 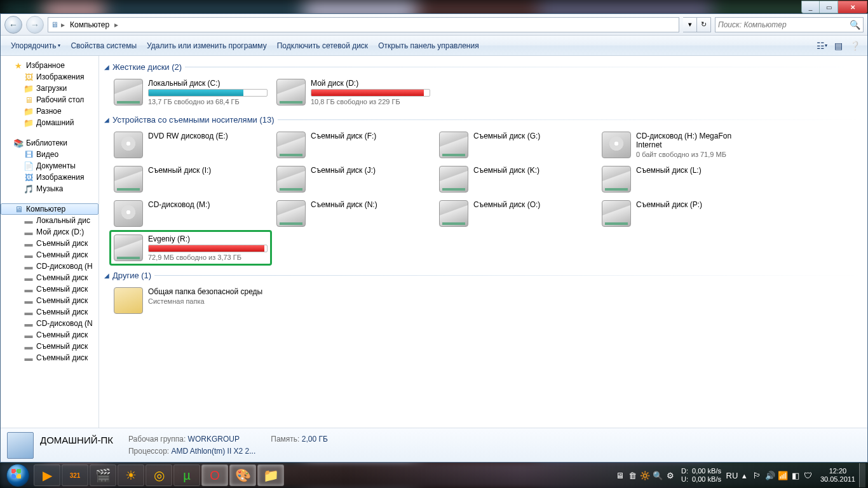 I want to click on search-icon: 🔍, so click(x=855, y=25).